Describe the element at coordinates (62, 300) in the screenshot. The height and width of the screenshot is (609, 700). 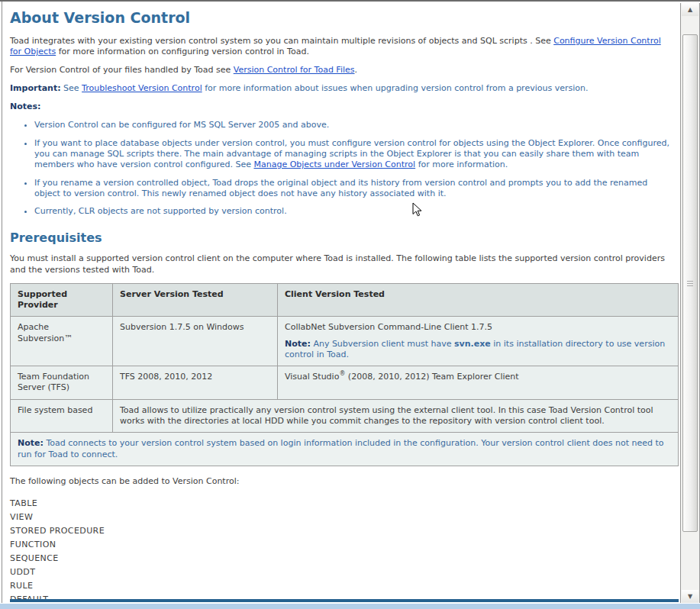
I see `header-supported-provider: Supported Provider` at that location.